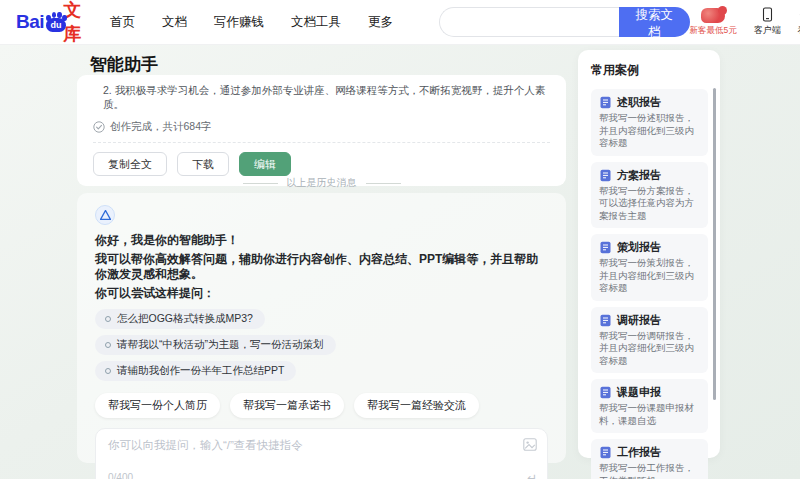  I want to click on quick-phrase-resume: 帮我写一份个人简历, so click(158, 406).